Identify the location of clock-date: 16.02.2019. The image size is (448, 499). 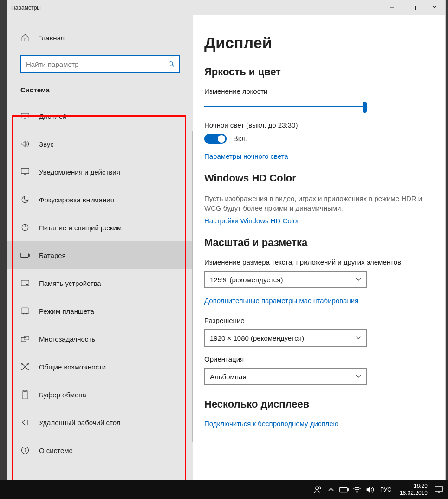
(414, 493).